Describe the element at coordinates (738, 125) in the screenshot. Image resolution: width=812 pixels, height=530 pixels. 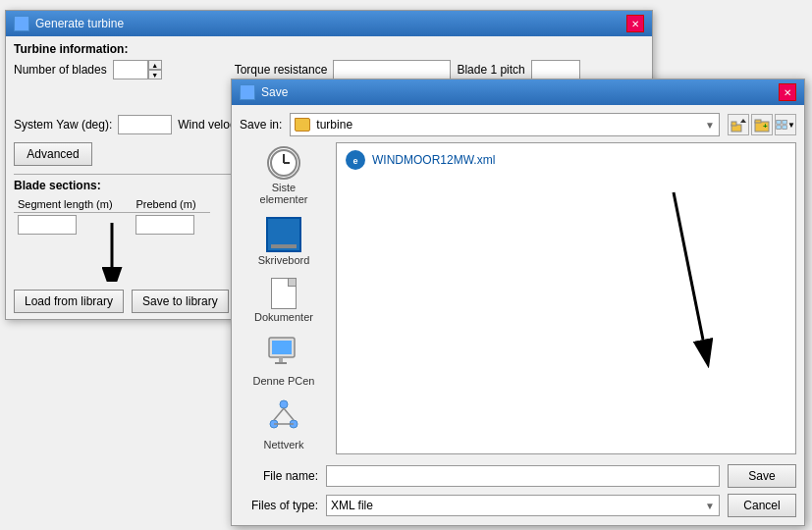
I see `up-level-icon` at that location.